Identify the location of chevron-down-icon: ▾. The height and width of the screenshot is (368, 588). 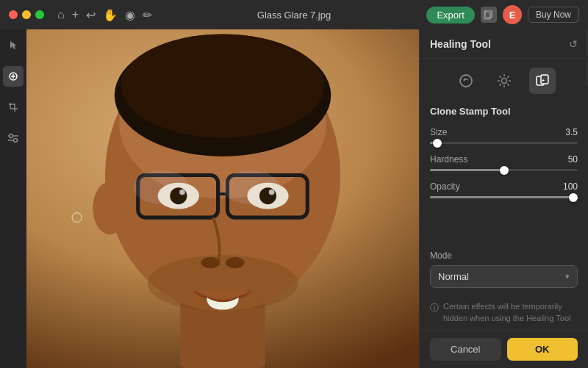
(567, 276).